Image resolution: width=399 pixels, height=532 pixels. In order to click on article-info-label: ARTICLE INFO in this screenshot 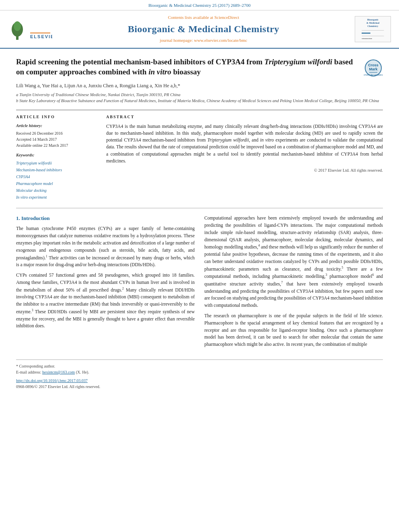, I will do `click(56, 117)`.